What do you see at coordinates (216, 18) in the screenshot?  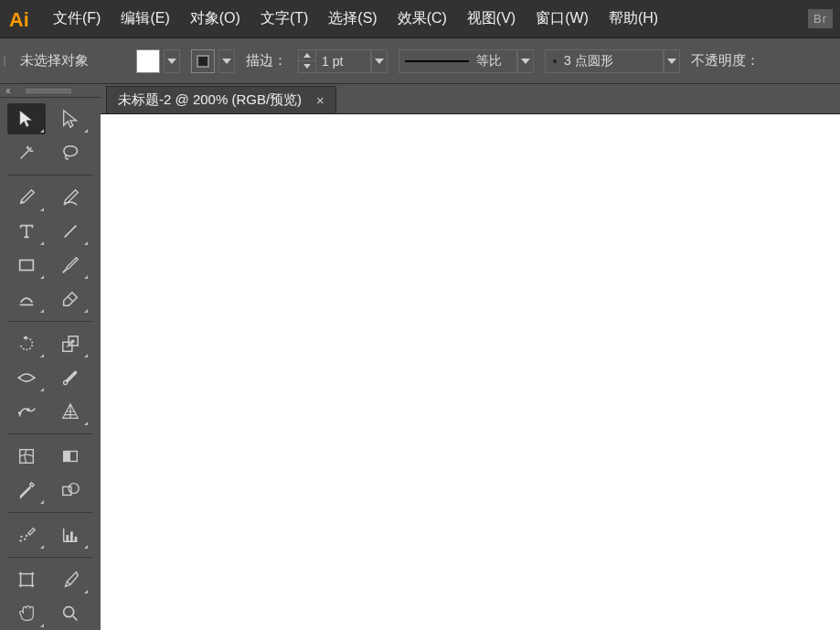 I see `menu-object: 对象(O)` at bounding box center [216, 18].